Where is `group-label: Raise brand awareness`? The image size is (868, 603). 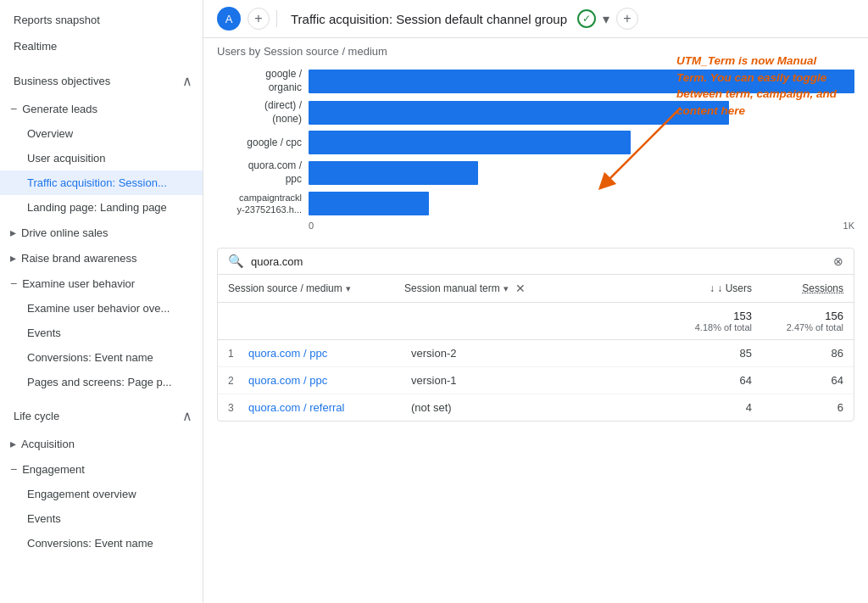 group-label: Raise brand awareness is located at coordinates (80, 258).